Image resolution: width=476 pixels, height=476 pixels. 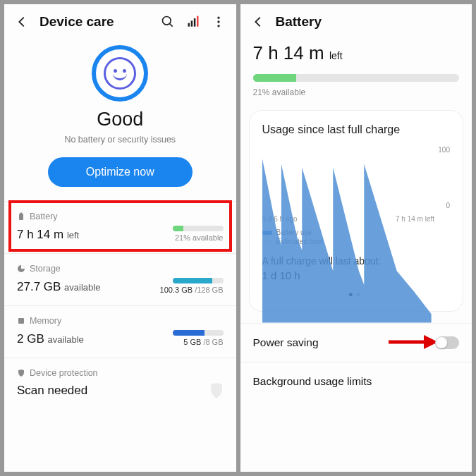 What do you see at coordinates (21, 269) in the screenshot?
I see `storage-icon` at bounding box center [21, 269].